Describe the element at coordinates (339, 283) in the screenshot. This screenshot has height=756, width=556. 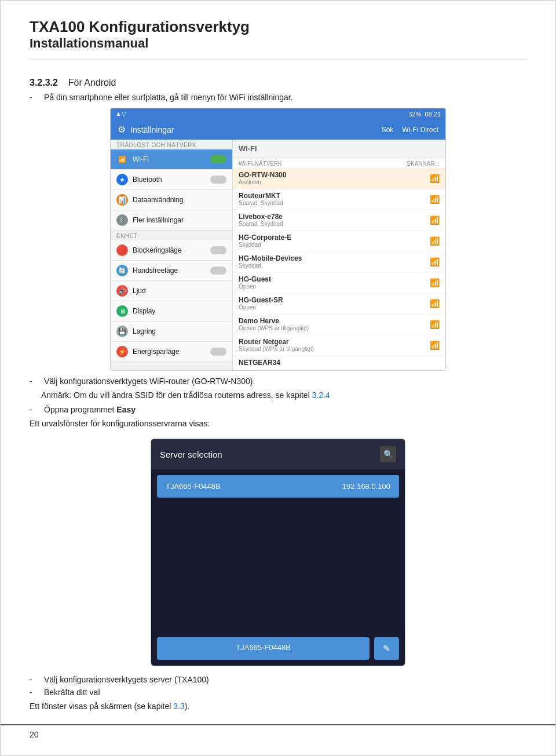
I see `wifi-network-hg-guest: HG-Guest Öppen 📶` at that location.